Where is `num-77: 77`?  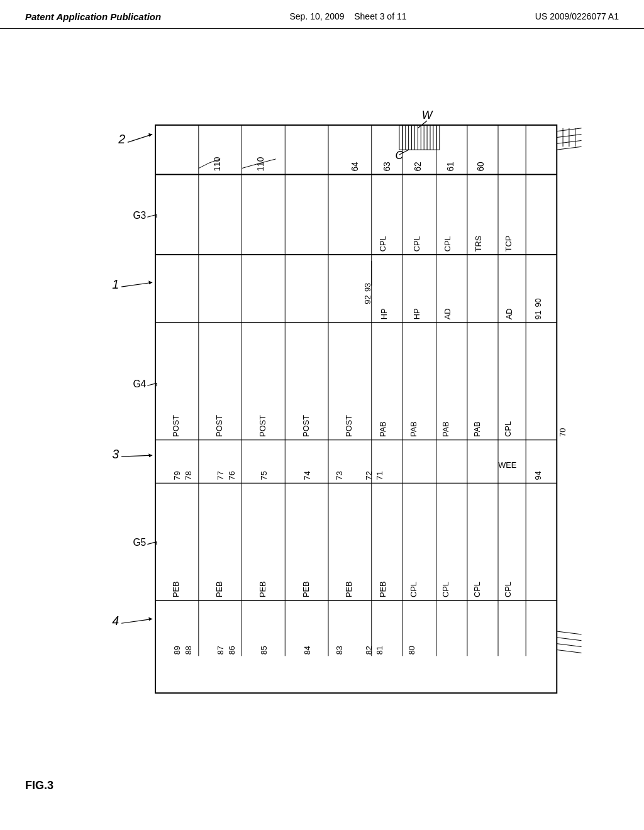 num-77: 77 is located at coordinates (220, 475).